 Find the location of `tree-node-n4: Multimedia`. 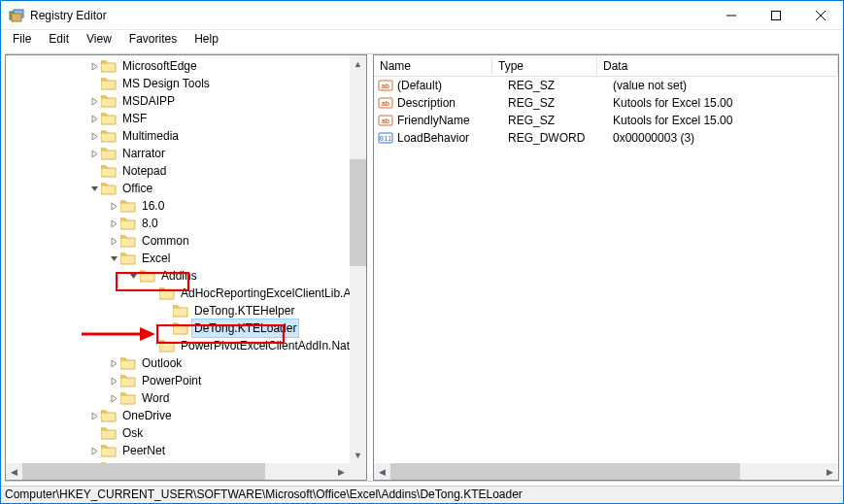

tree-node-n4: Multimedia is located at coordinates (186, 136).